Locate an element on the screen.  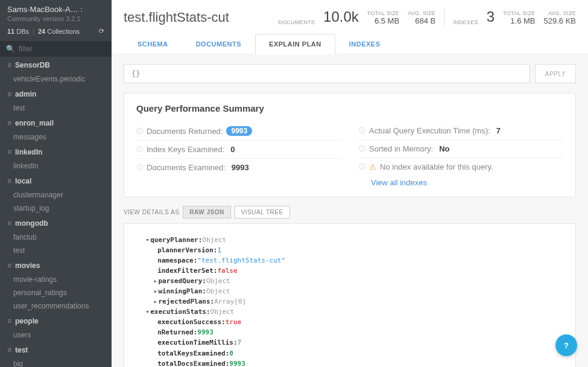
refresh-icon: ⟳ is located at coordinates (101, 31).